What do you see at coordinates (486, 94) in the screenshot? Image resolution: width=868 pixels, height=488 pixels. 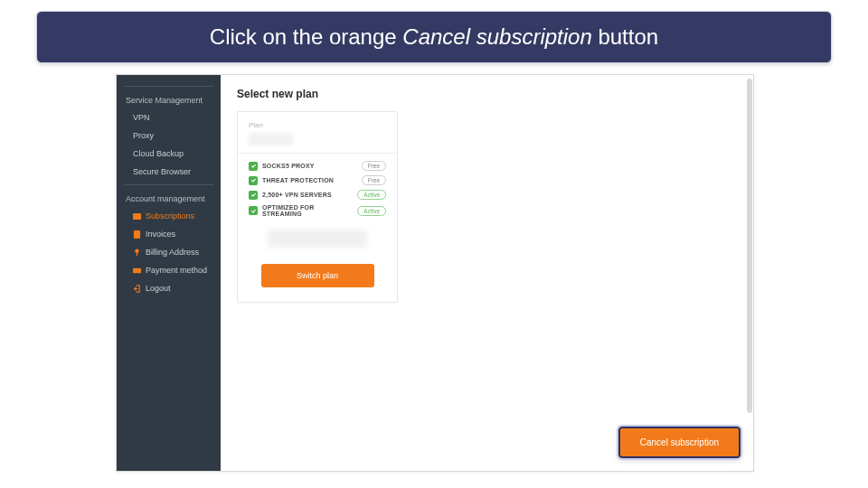 I see `page-title: Select new plan` at bounding box center [486, 94].